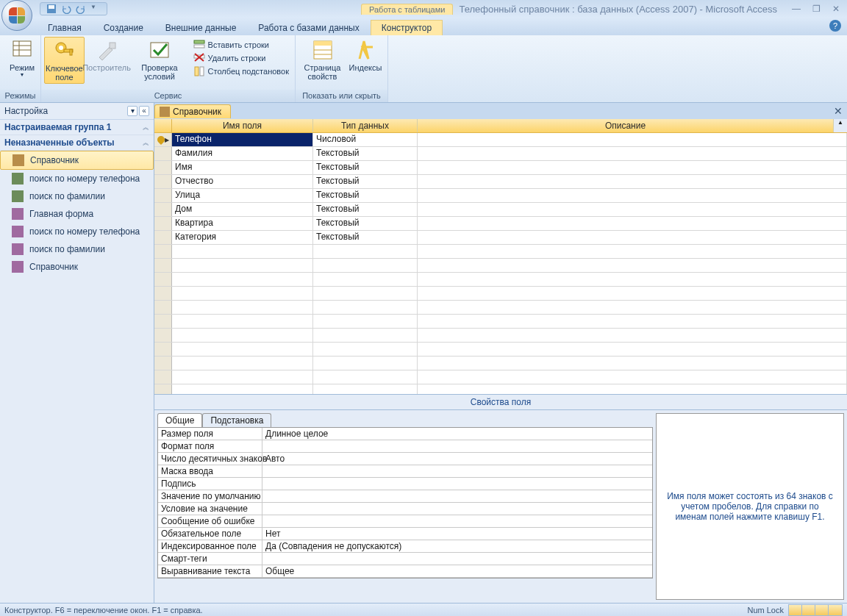  What do you see at coordinates (76, 143) in the screenshot?
I see `nav-group-unassigned: Неназначенные объекты︽` at bounding box center [76, 143].